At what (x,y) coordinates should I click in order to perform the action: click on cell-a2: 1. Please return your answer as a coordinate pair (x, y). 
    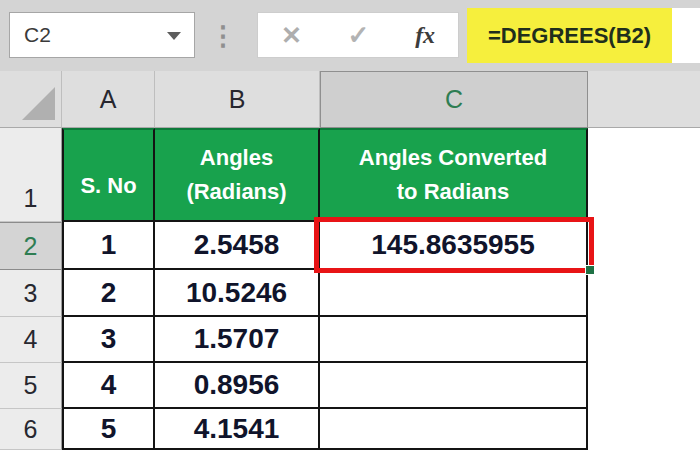
    Looking at the image, I should click on (108, 246).